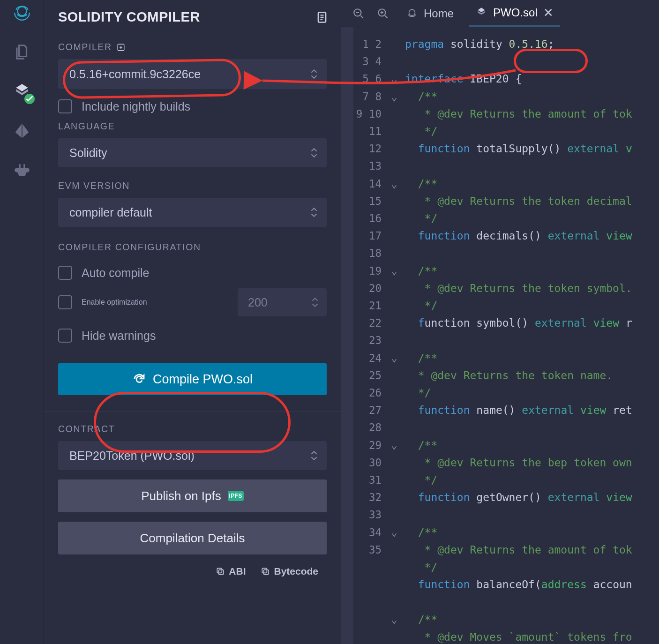 The height and width of the screenshot is (644, 659). I want to click on panel-title: SOLIDITY COMPILER, so click(129, 17).